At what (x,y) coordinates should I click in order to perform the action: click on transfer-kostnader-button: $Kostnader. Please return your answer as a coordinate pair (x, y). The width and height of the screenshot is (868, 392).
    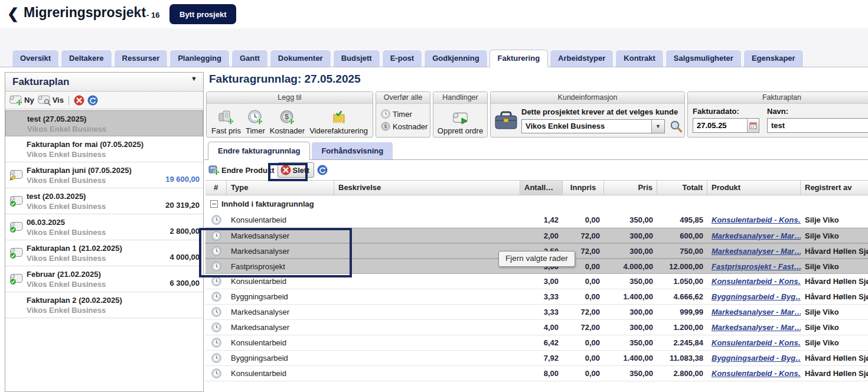
    Looking at the image, I should click on (404, 126).